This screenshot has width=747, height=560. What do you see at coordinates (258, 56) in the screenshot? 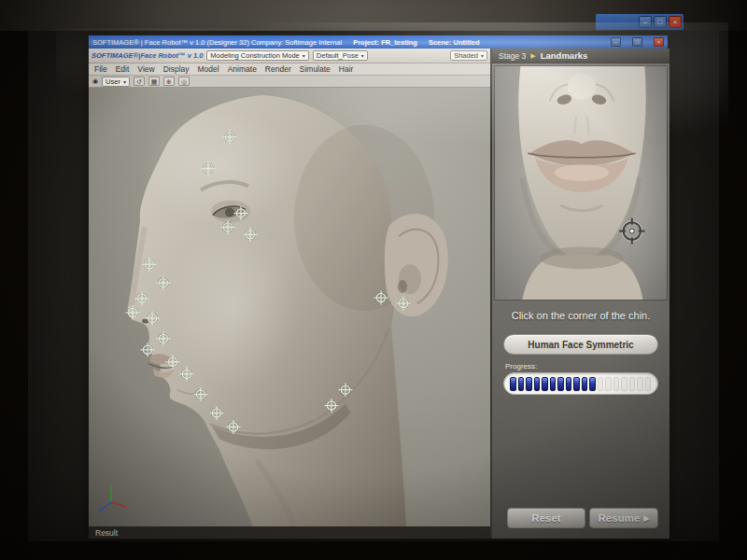
I see `construction-mode-select: Modeling Construction Mode ▾` at bounding box center [258, 56].